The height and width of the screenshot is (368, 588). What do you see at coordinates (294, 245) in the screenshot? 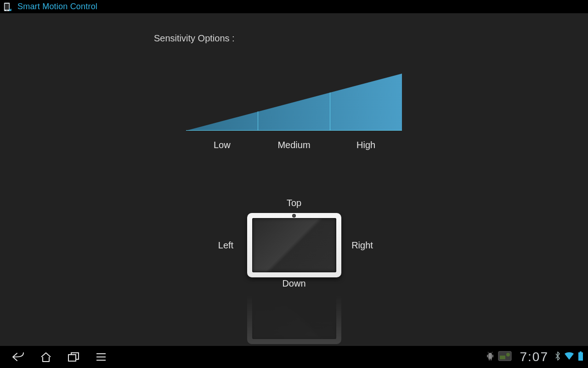
I see `tablet-screen-icon` at bounding box center [294, 245].